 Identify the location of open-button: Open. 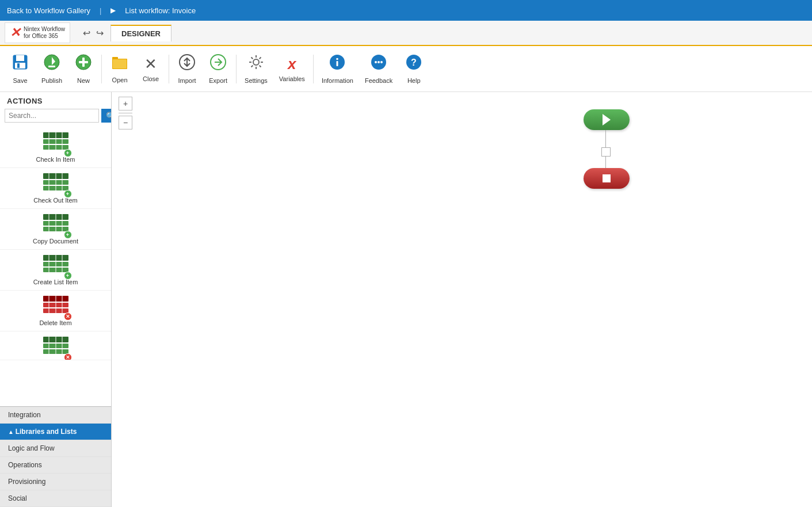
(120, 69).